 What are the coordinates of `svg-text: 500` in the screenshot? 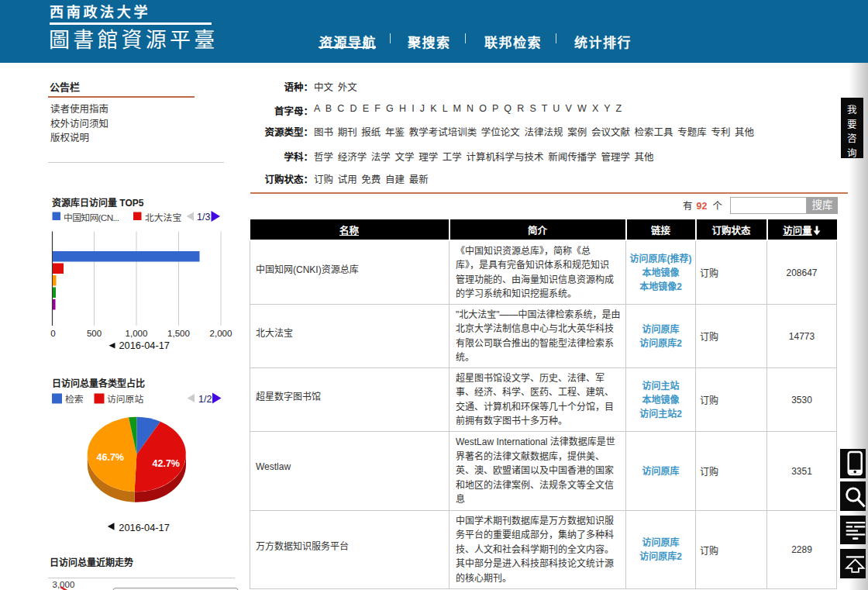 It's located at (95, 333).